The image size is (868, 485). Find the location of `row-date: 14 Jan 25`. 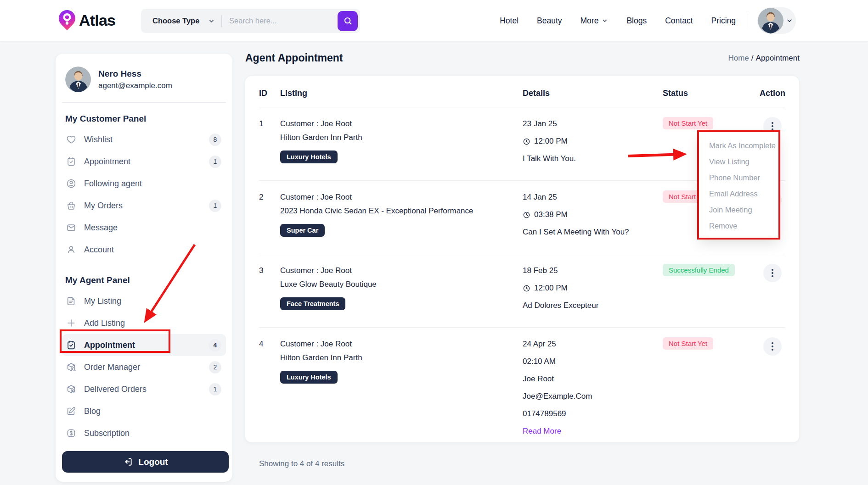

row-date: 14 Jan 25 is located at coordinates (592, 197).